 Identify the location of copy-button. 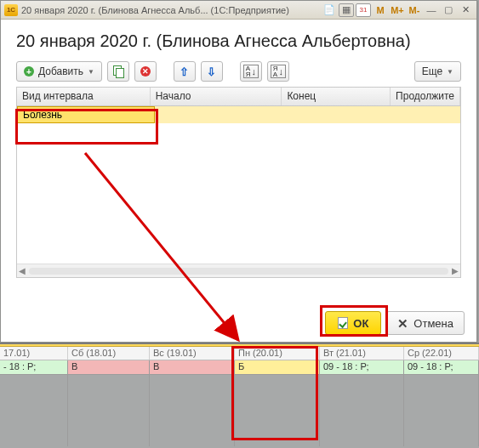
(118, 71).